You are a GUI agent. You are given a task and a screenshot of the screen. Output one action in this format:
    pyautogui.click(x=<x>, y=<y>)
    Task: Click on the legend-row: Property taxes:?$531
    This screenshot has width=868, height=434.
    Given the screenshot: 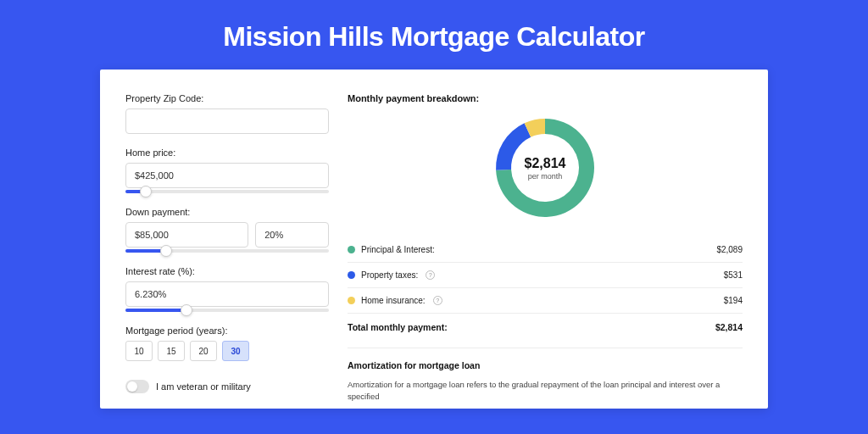 What is the action you would take?
    pyautogui.click(x=545, y=275)
    